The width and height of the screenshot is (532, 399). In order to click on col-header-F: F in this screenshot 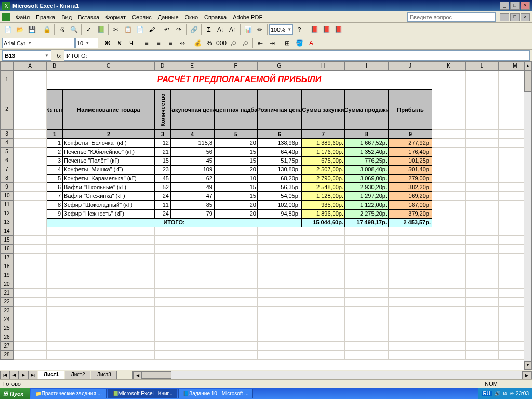, I will do `click(236, 66)`.